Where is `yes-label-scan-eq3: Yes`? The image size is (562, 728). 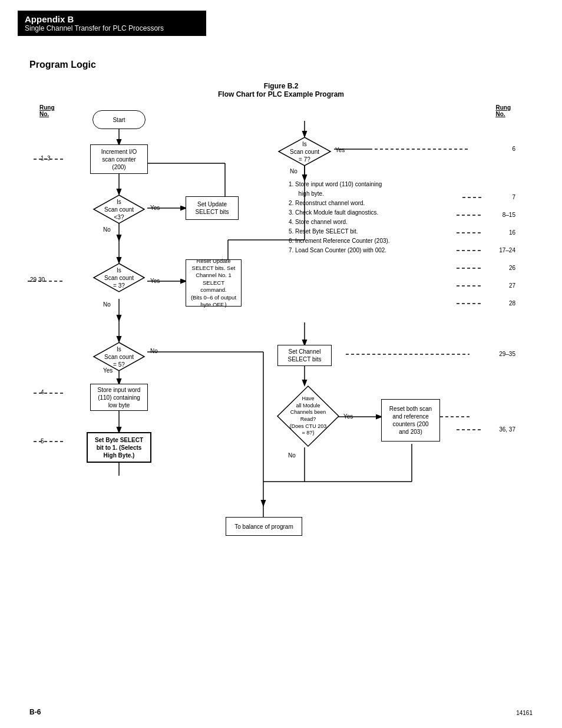 yes-label-scan-eq3: Yes is located at coordinates (155, 281).